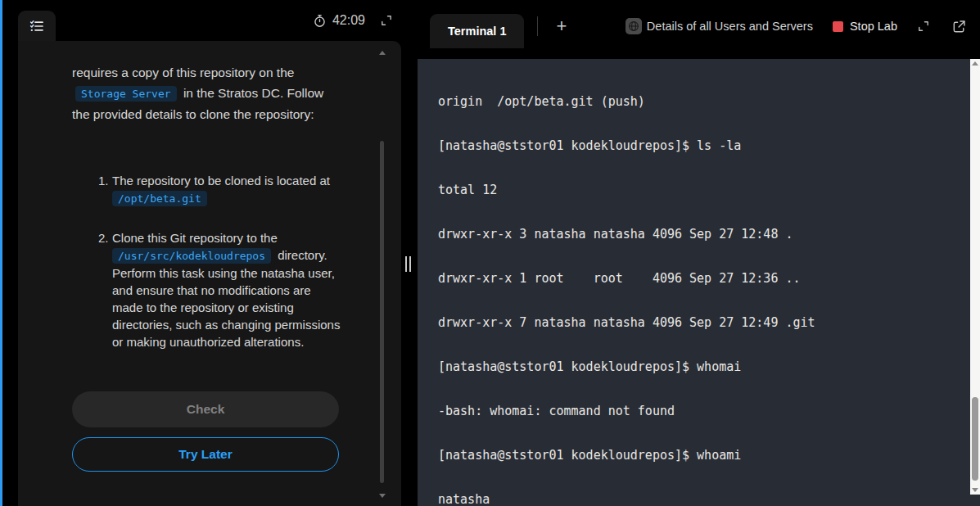 This screenshot has width=980, height=506. What do you see at coordinates (537, 26) in the screenshot?
I see `tab-divider` at bounding box center [537, 26].